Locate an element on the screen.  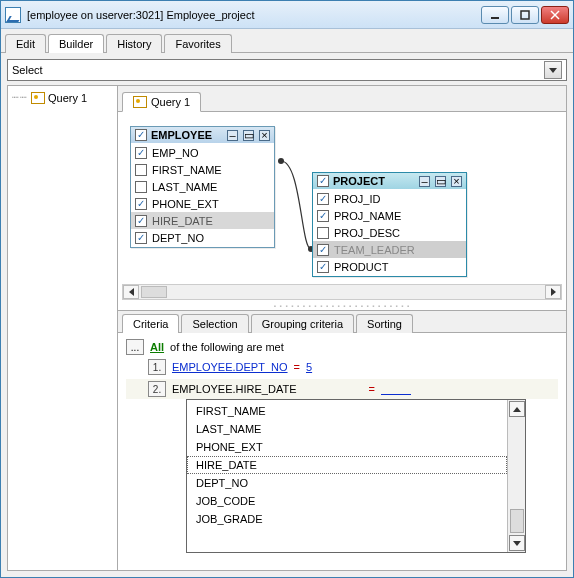
table-title: PROJECT is located at coordinates (374, 181).